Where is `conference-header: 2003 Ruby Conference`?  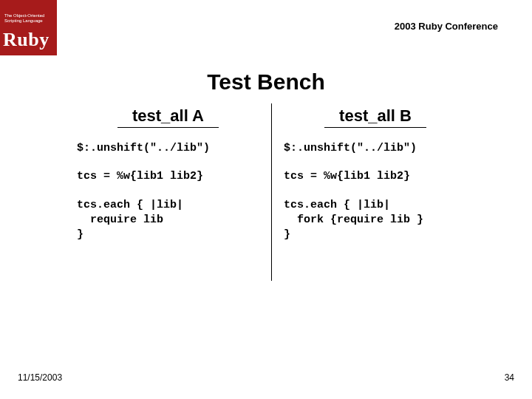 conference-header: 2003 Ruby Conference is located at coordinates (446, 27).